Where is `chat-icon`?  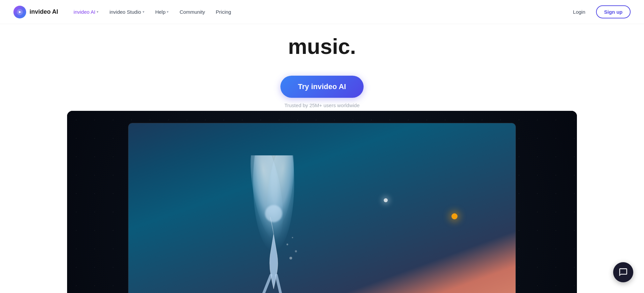
chat-icon is located at coordinates (623, 272).